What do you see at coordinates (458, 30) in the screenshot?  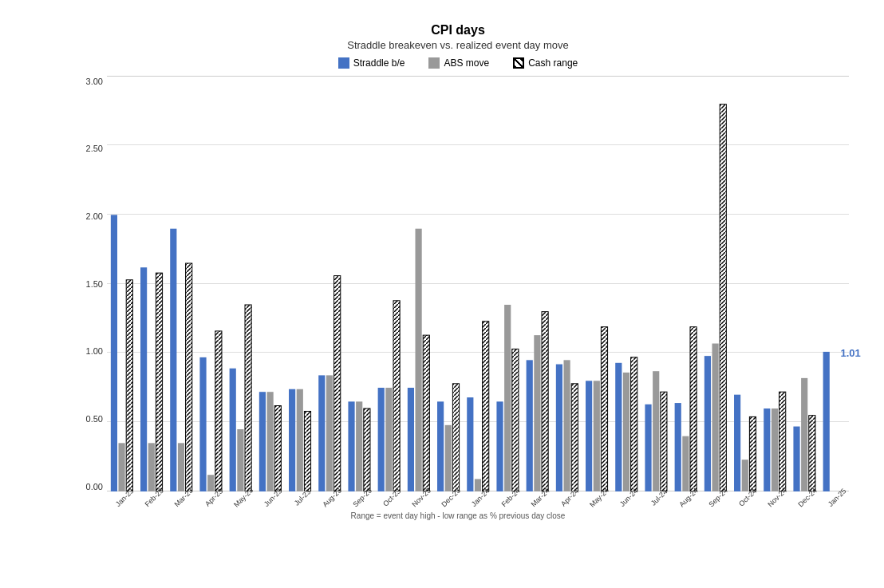 I see `chart-title: CPI days` at bounding box center [458, 30].